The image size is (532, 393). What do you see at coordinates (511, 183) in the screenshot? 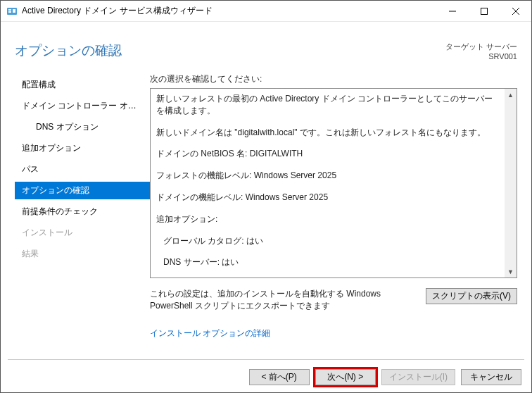
I see `scroll-track` at bounding box center [511, 183].